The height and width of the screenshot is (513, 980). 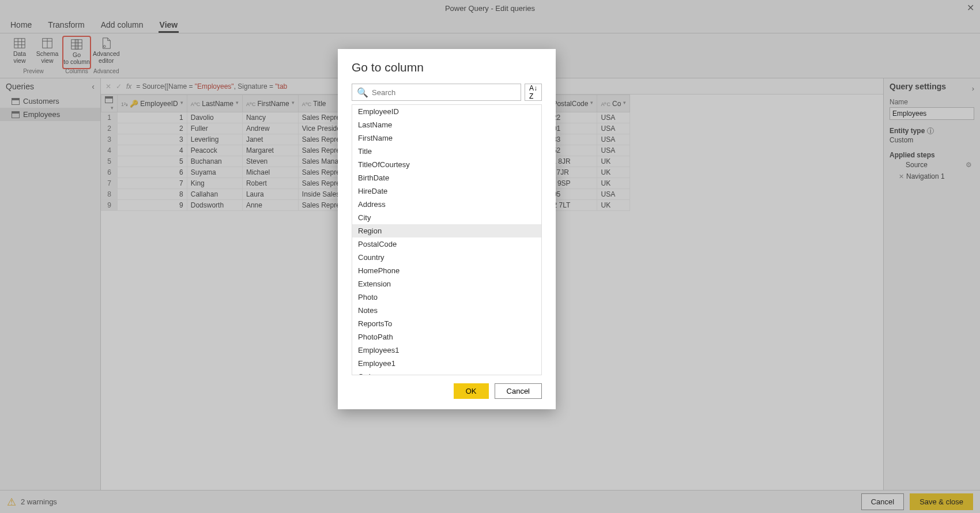 I want to click on column-option-address: Address, so click(x=447, y=204).